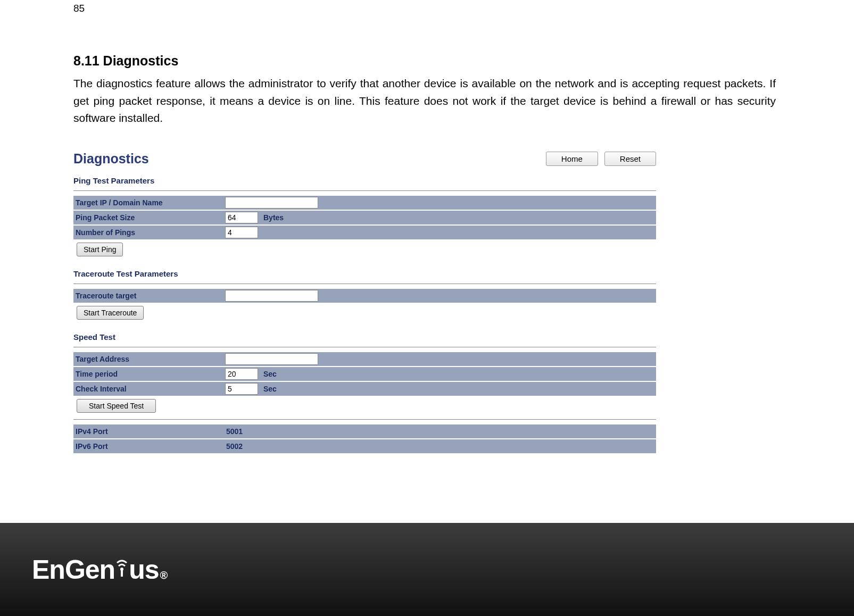 The image size is (854, 616). Describe the element at coordinates (149, 431) in the screenshot. I see `ipv4-port-label: IPv4 Port` at that location.